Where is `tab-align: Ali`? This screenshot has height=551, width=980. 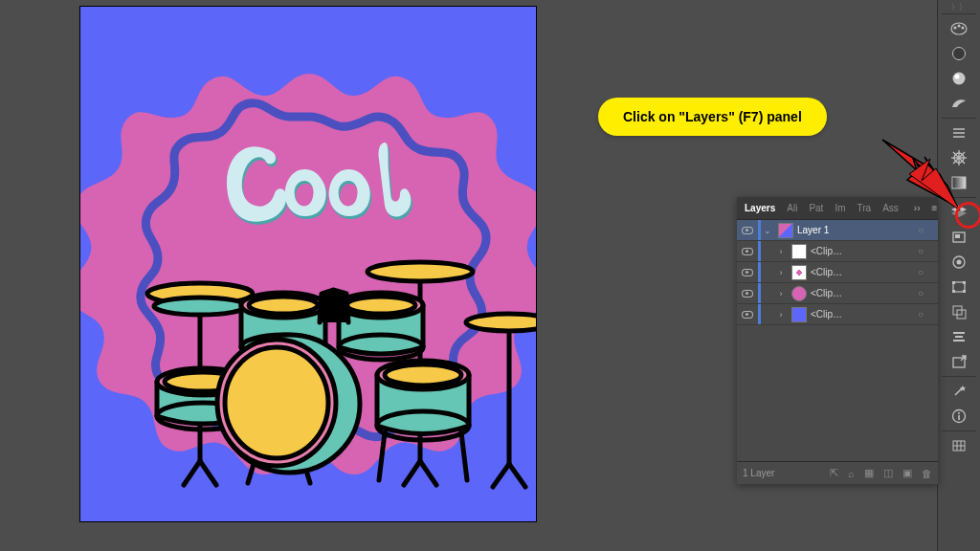
tab-align: Ali is located at coordinates (792, 209).